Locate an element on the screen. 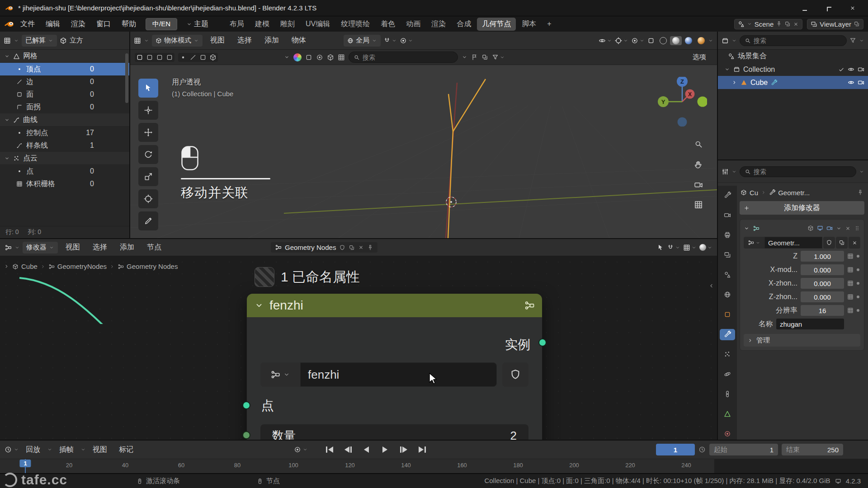  tab-texture-paint: 纹理喷绘 is located at coordinates (355, 24).